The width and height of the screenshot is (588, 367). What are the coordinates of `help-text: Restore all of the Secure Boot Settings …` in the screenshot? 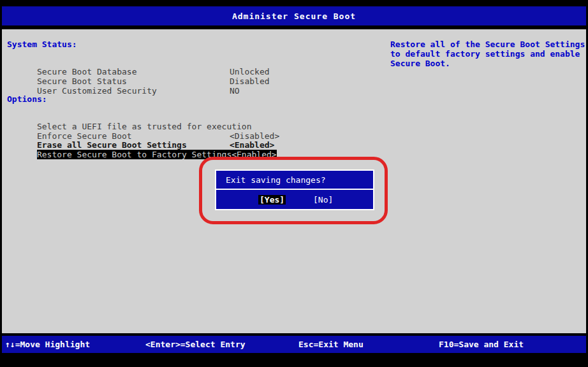 It's located at (489, 54).